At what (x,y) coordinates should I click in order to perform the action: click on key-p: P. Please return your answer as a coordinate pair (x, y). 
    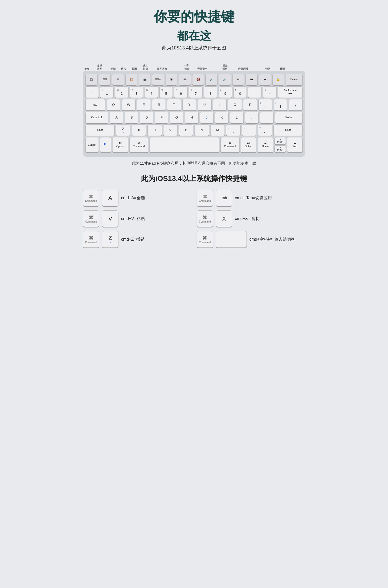
    Looking at the image, I should click on (250, 105).